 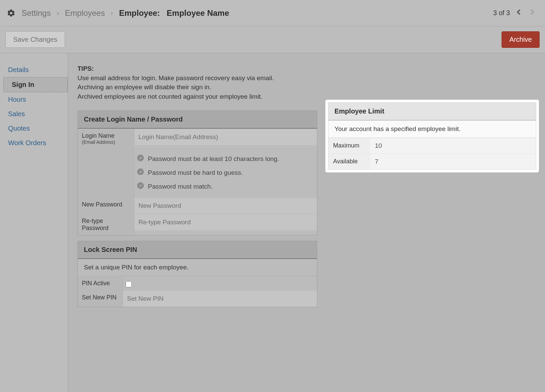 I want to click on employee-limit-panel: Employee Limit Your account has a specif…, so click(x=432, y=136).